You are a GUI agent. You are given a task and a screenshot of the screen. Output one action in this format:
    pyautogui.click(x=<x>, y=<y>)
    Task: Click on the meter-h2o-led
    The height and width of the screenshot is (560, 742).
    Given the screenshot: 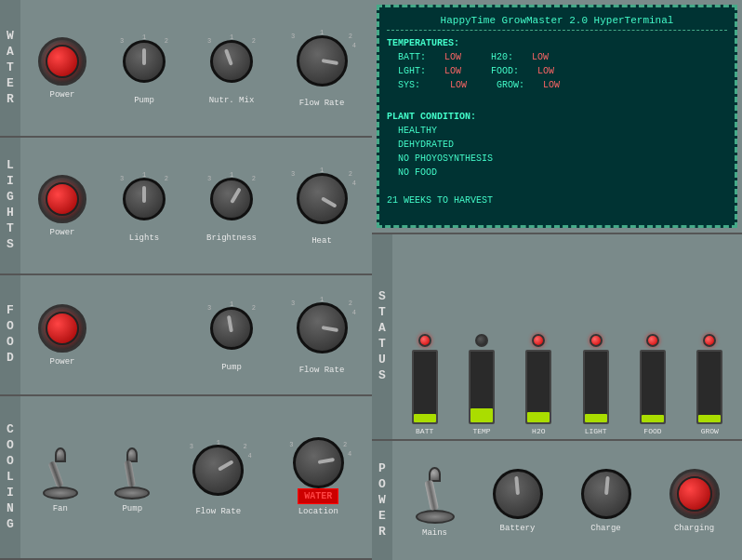 What is the action you would take?
    pyautogui.click(x=538, y=340)
    